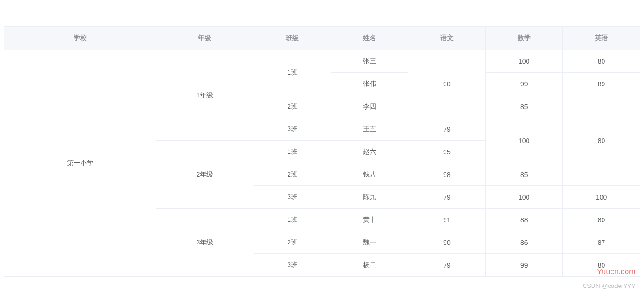 This screenshot has width=644, height=295. What do you see at coordinates (370, 107) in the screenshot?
I see `cell-name: 李四` at bounding box center [370, 107].